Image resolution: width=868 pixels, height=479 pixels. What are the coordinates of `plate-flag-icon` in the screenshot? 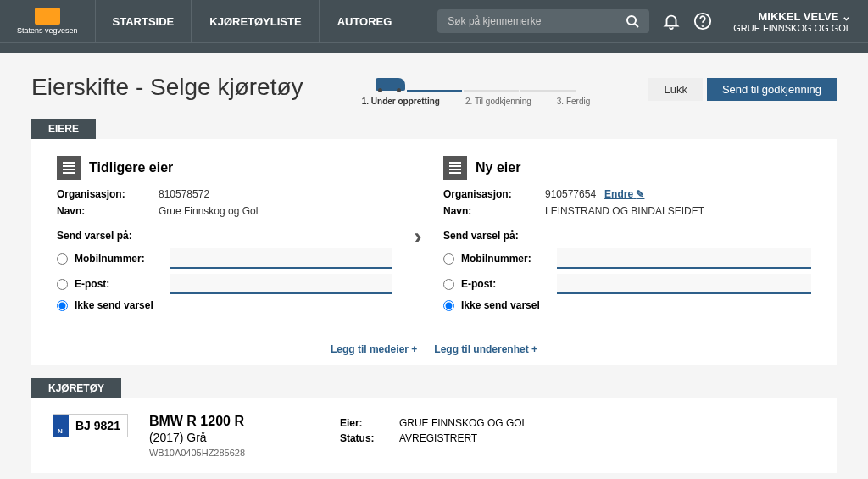 It's located at (61, 426).